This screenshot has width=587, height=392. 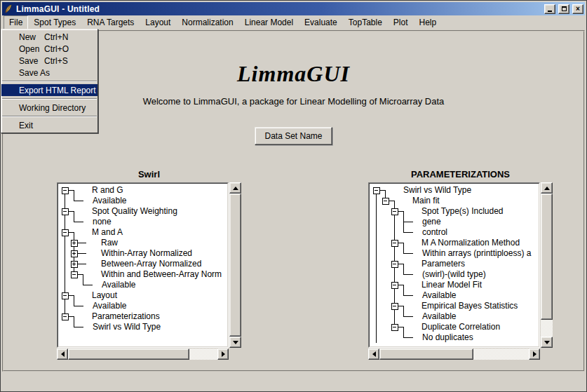 I want to click on menubar-item-evaluate: Evaluate, so click(x=321, y=22).